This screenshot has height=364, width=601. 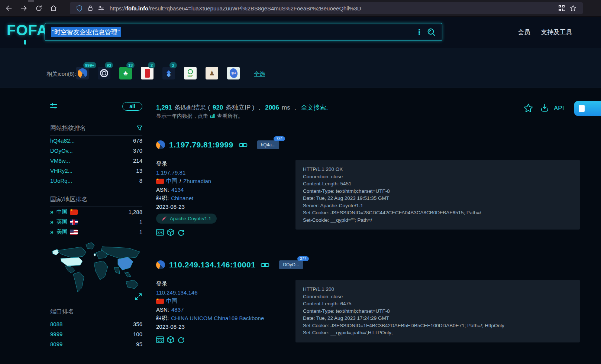 I want to click on port-item-label: 8088, so click(x=56, y=324).